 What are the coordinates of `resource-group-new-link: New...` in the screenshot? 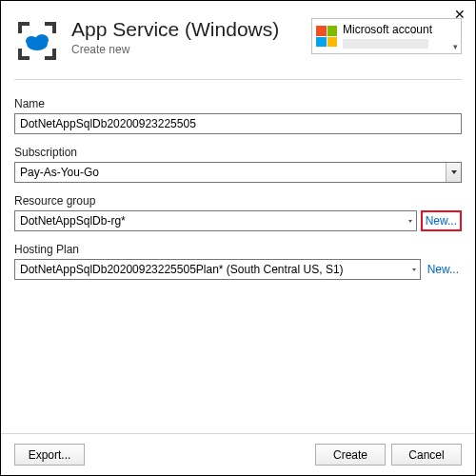 It's located at (442, 221).